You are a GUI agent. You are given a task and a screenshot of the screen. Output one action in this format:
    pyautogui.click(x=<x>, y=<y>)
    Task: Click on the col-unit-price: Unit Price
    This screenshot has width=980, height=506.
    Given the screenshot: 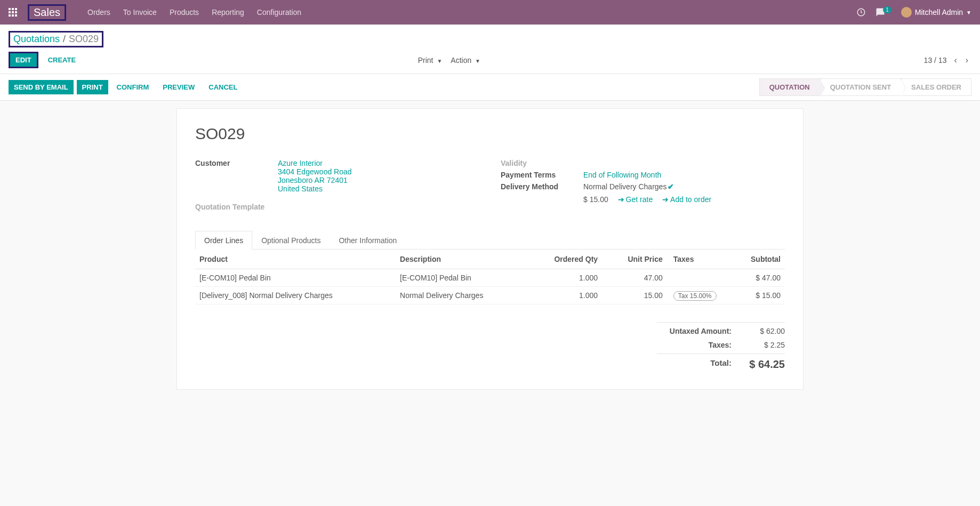 What is the action you would take?
    pyautogui.click(x=634, y=259)
    